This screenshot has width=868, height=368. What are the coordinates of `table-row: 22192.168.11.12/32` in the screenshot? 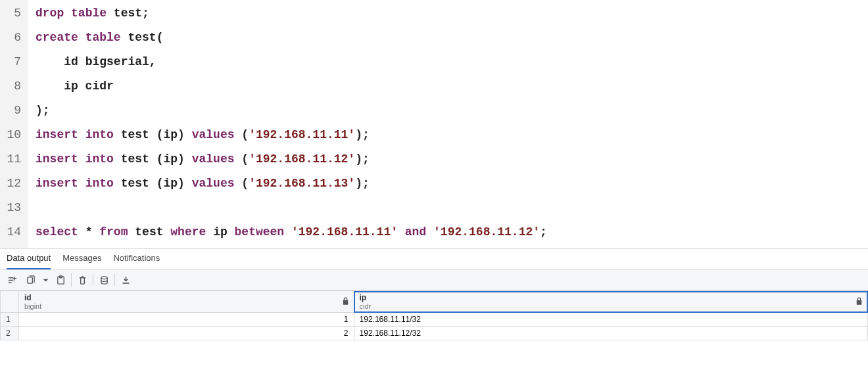 It's located at (434, 334).